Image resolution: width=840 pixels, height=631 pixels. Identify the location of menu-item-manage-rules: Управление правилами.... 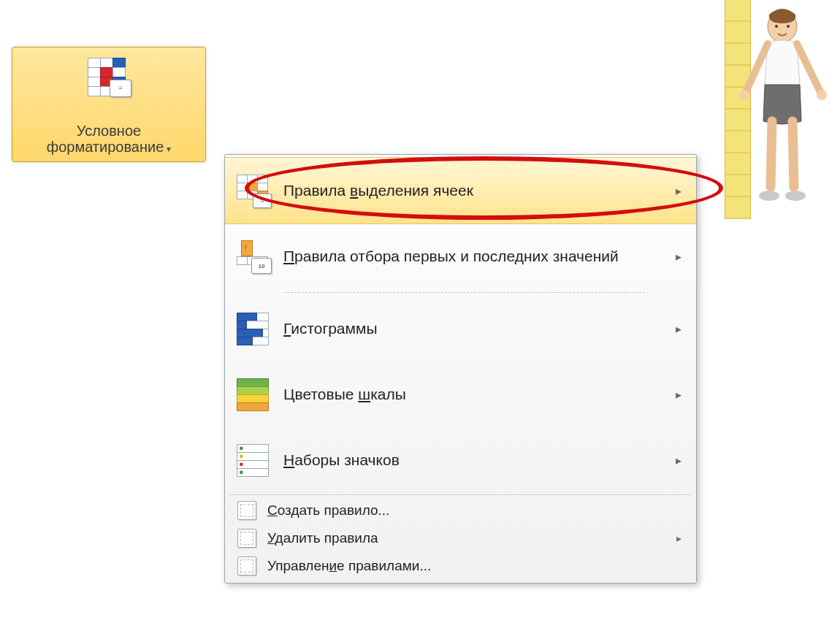
(460, 566).